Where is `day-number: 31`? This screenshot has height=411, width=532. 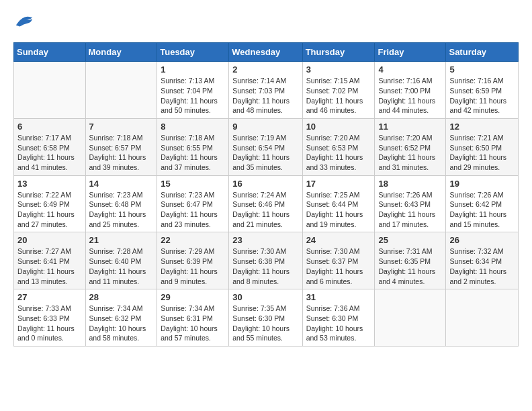
day-number: 31 is located at coordinates (339, 297).